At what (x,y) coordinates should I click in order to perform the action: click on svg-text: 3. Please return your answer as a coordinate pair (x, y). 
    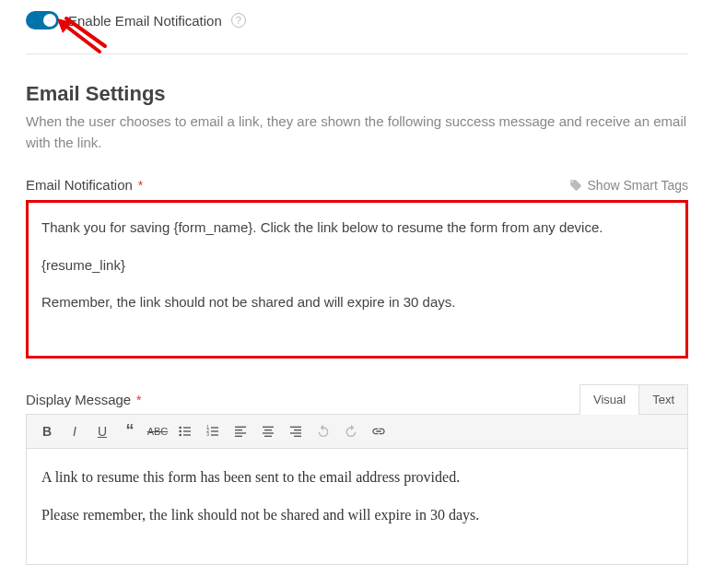
    Looking at the image, I should click on (208, 435).